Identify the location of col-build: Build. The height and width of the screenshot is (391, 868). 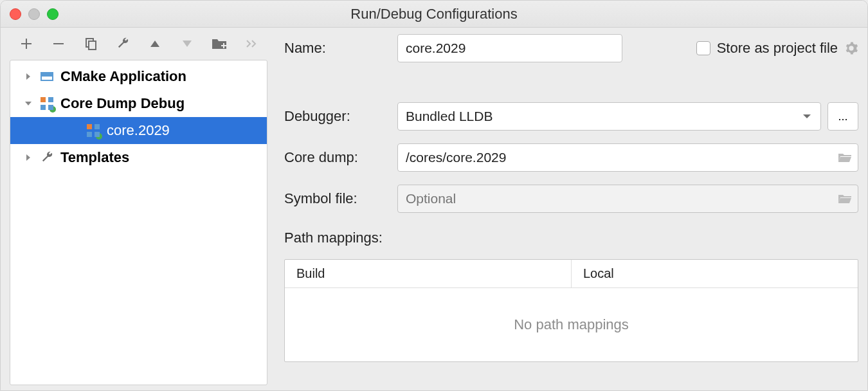
(428, 274).